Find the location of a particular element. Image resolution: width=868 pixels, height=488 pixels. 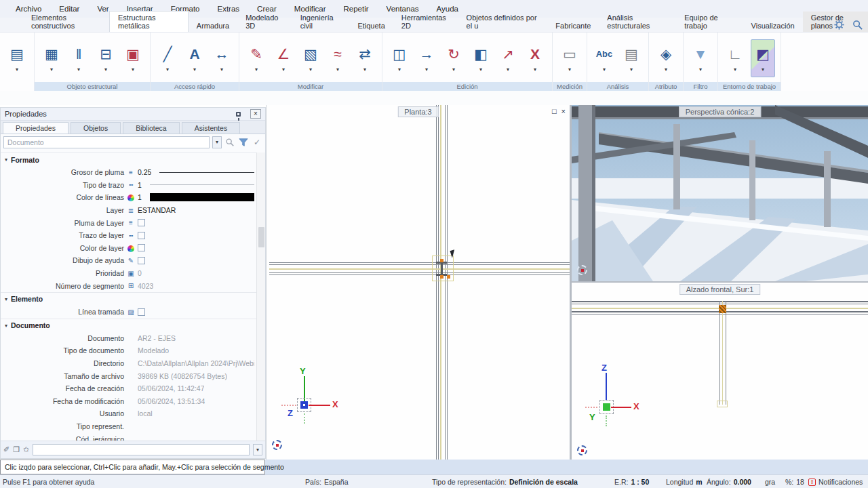

property-row: Trazo de layer ╍ is located at coordinates (133, 236).